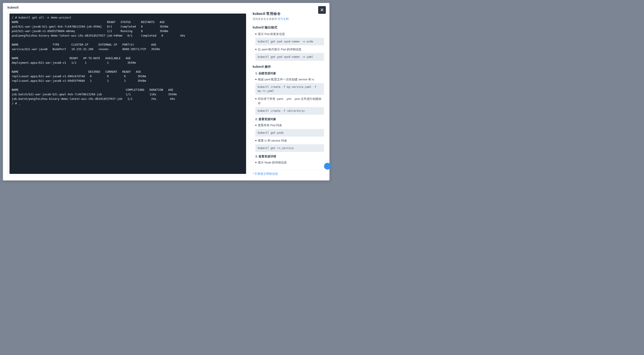 This screenshot has height=355, width=644. What do you see at coordinates (290, 41) in the screenshot?
I see `code-snippet: kubectl get pod <pod-name> -o wide` at bounding box center [290, 41].